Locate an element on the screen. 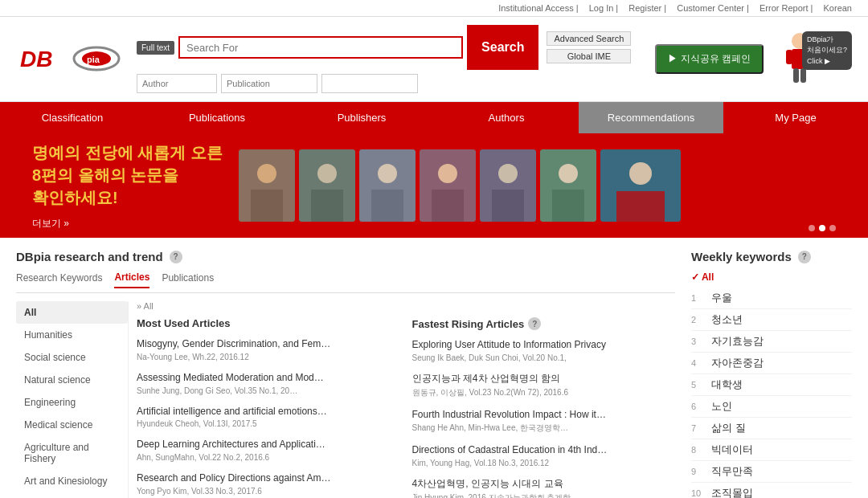  korean-link: Korean is located at coordinates (837, 8).